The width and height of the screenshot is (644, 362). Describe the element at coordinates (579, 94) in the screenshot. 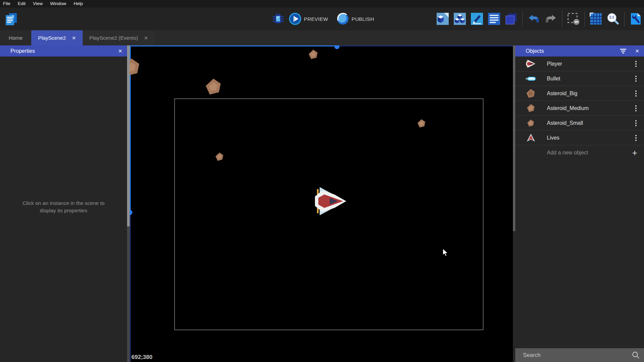

I see `object-row-asteroid-big: Asteroid_Big` at that location.